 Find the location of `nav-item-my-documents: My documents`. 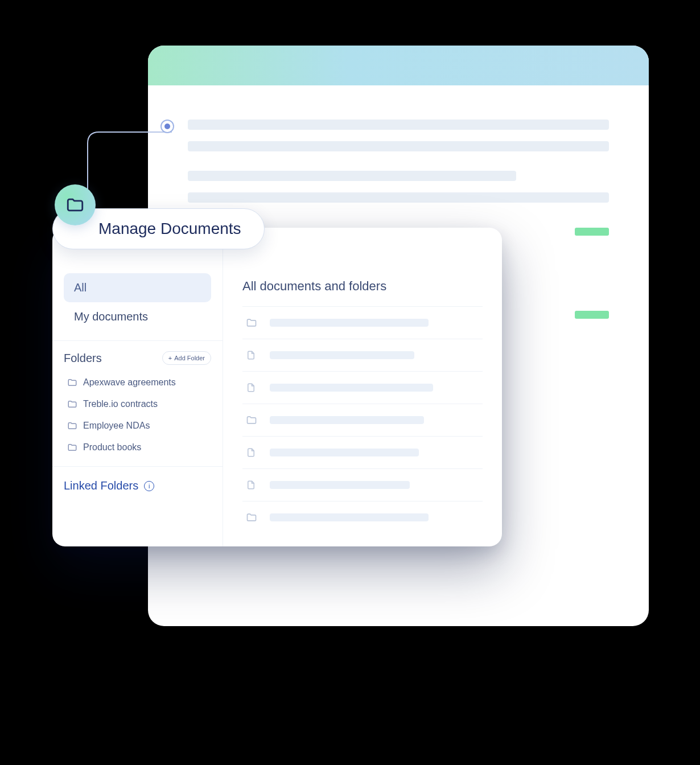

nav-item-my-documents: My documents is located at coordinates (138, 316).